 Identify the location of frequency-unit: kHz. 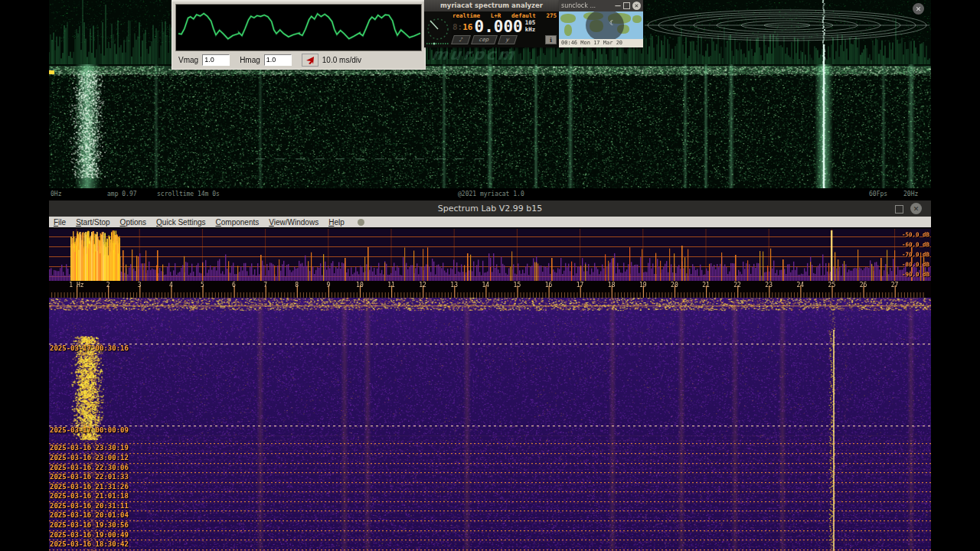
(531, 31).